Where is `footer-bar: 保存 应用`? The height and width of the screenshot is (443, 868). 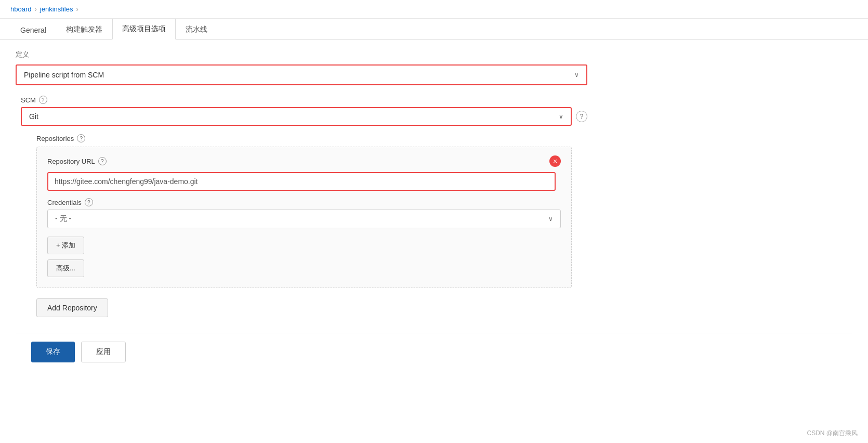 footer-bar: 保存 应用 is located at coordinates (434, 351).